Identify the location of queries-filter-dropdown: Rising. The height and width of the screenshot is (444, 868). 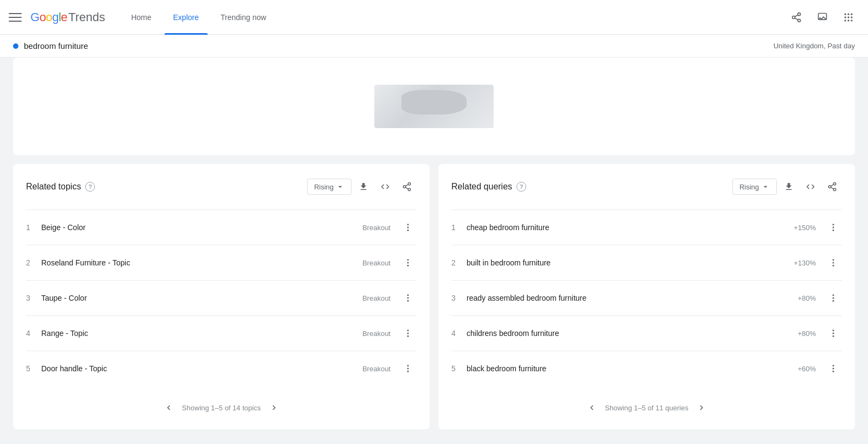
(755, 187).